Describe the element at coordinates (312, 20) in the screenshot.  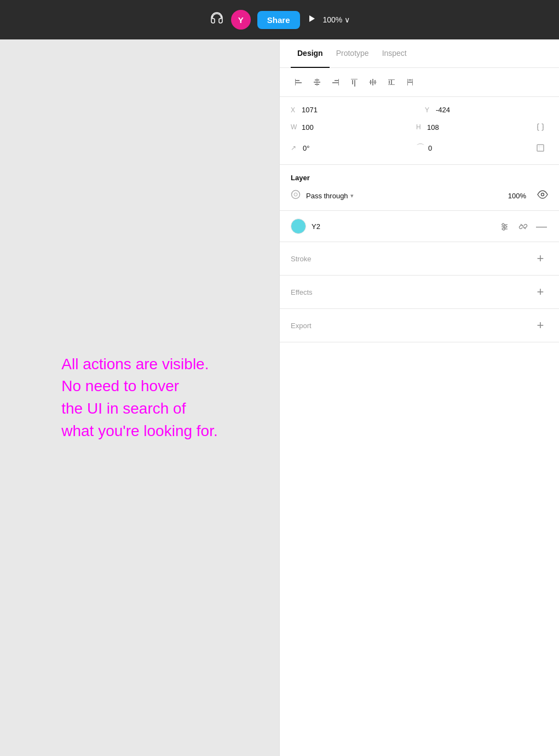
I see `play-button` at that location.